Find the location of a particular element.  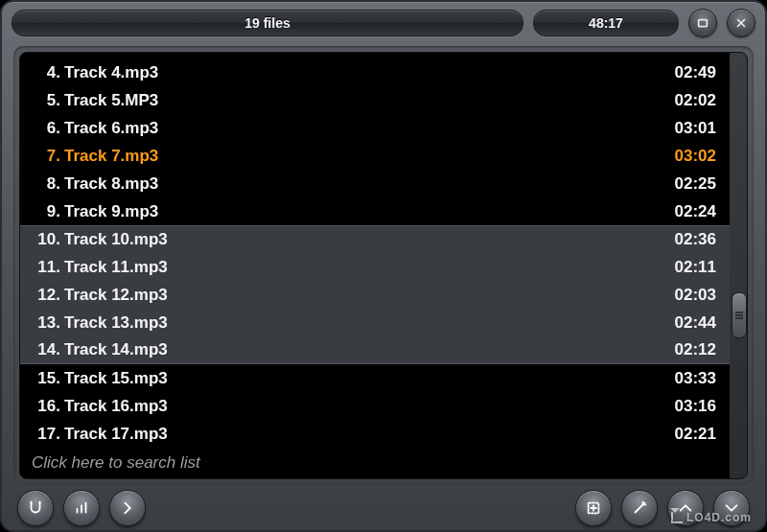

file-count-pill: 19 files is located at coordinates (267, 23).